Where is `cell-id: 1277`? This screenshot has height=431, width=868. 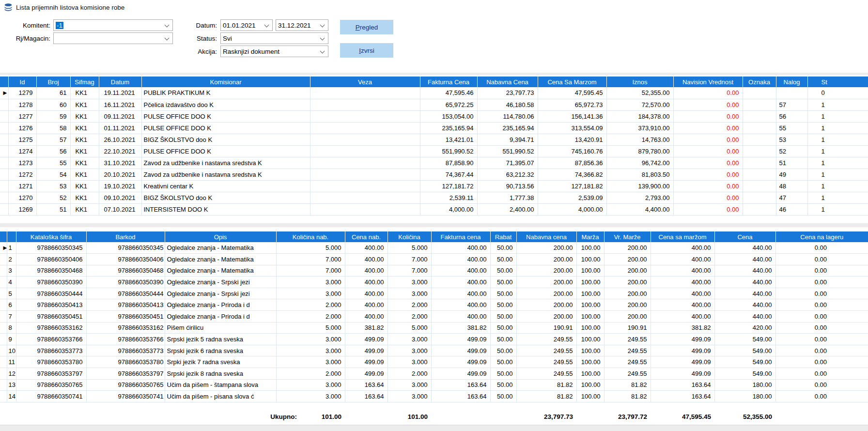 cell-id: 1277 is located at coordinates (22, 116).